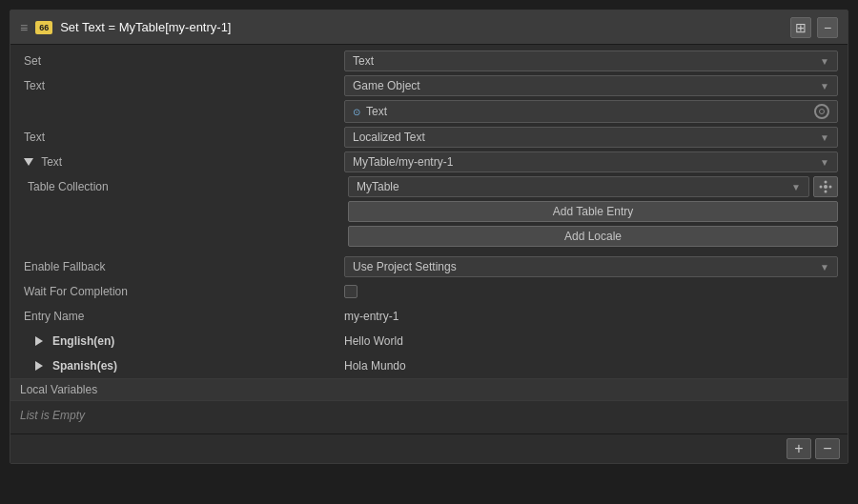  Describe the element at coordinates (357, 112) in the screenshot. I see `object-icon: ⊙` at that location.